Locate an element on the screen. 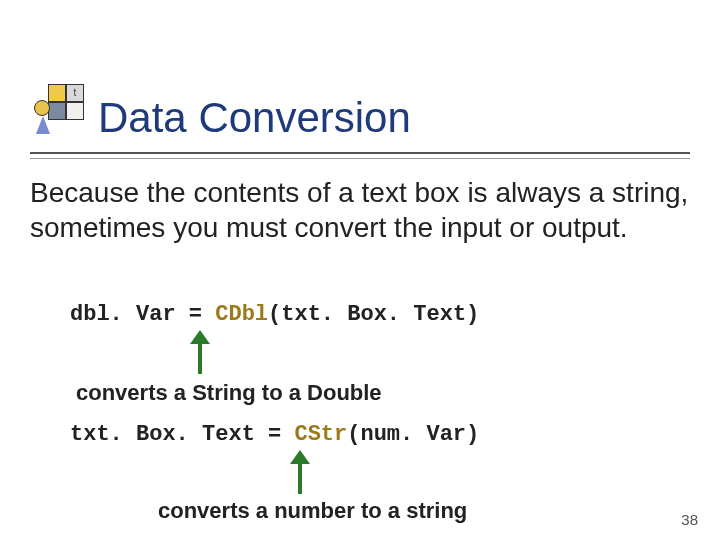 The image size is (720, 540). code-text: (txt. Box. Text) is located at coordinates (374, 314).